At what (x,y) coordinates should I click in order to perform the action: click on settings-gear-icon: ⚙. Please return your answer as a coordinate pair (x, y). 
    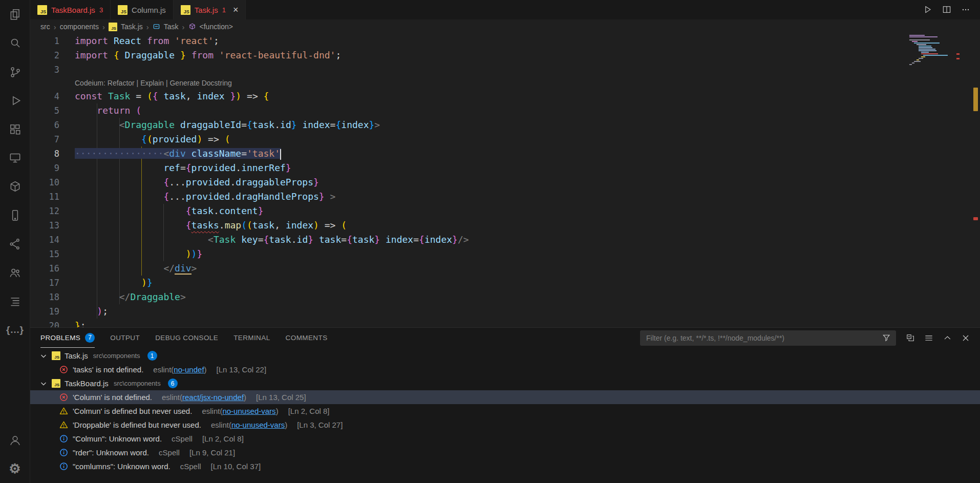
    Looking at the image, I should click on (15, 469).